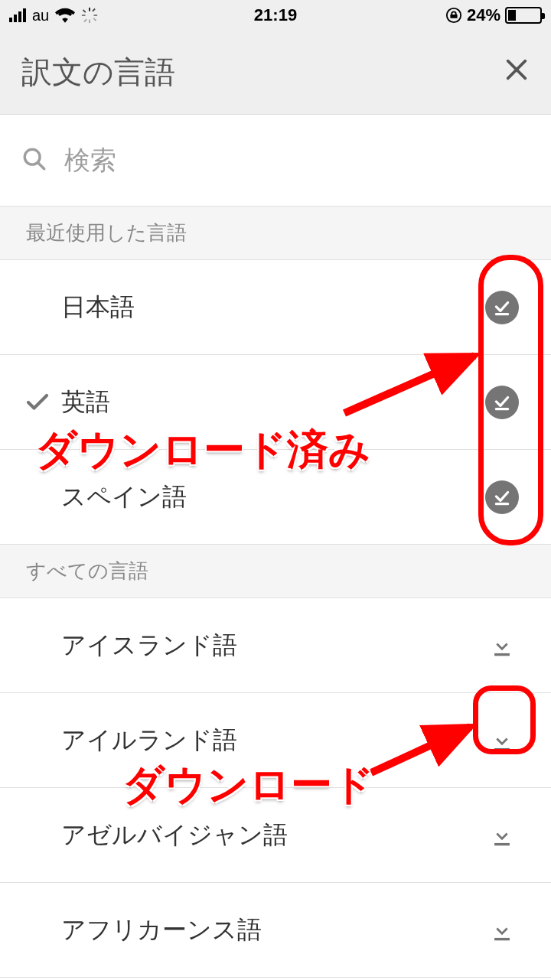  Describe the element at coordinates (276, 15) in the screenshot. I see `status-bar: au 21:19 24%` at that location.